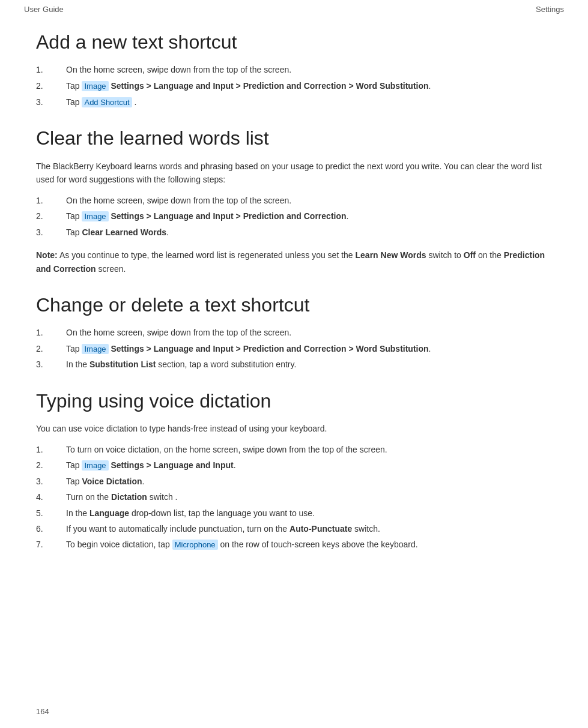 This screenshot has width=588, height=728. I want to click on step-2-clear-words: 2. Tap Image Settings > Language and Inp…, so click(294, 216).